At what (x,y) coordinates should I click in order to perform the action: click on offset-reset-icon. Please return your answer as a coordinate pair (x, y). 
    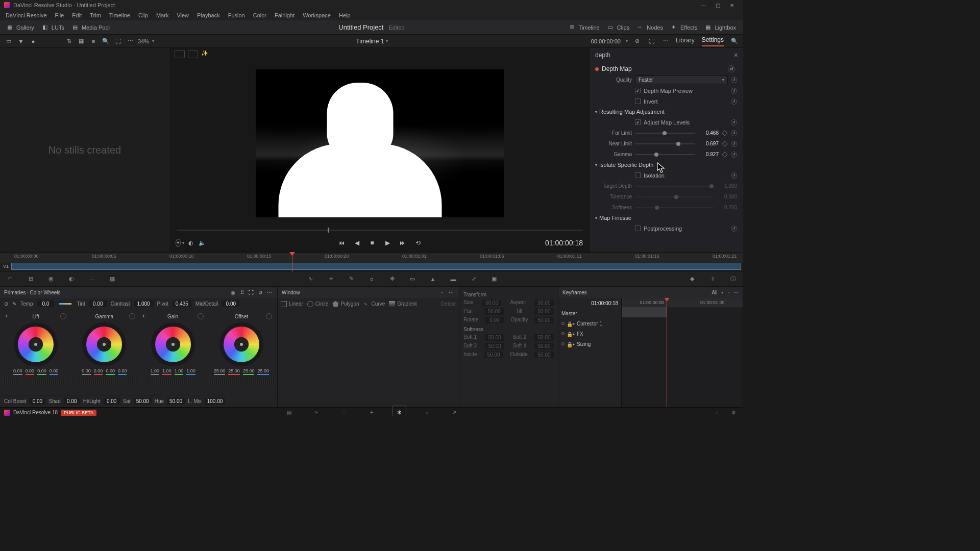
    Looking at the image, I should click on (269, 316).